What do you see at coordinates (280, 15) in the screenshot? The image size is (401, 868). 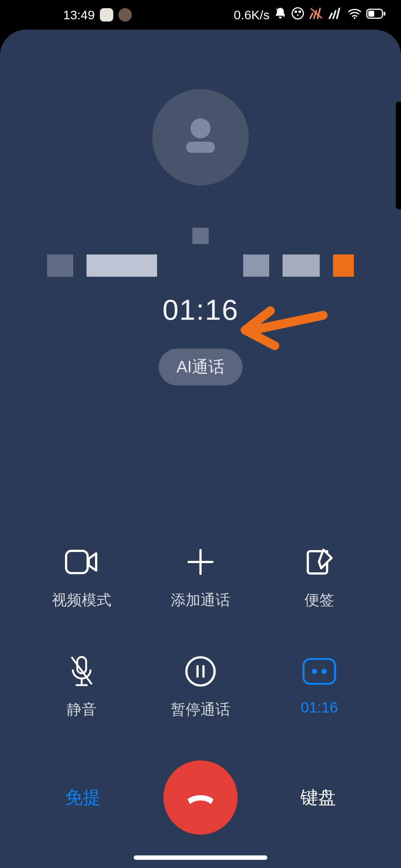 I see `dnd-icon` at bounding box center [280, 15].